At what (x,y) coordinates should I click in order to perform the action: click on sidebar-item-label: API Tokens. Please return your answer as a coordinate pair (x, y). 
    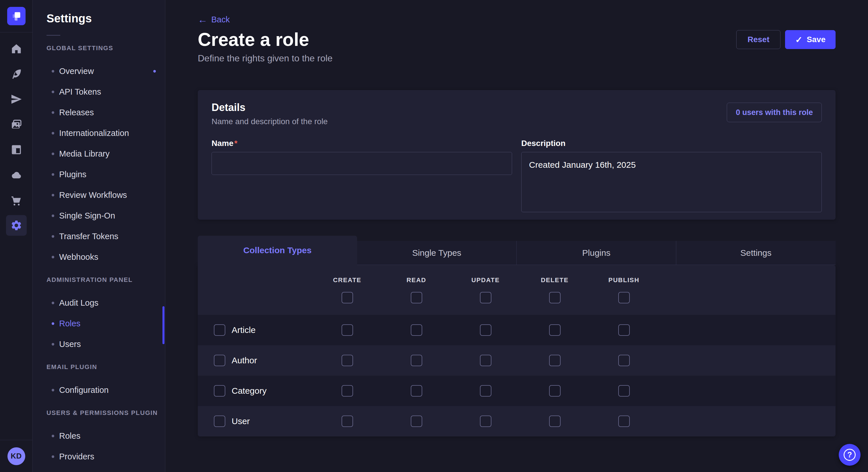
    Looking at the image, I should click on (80, 92).